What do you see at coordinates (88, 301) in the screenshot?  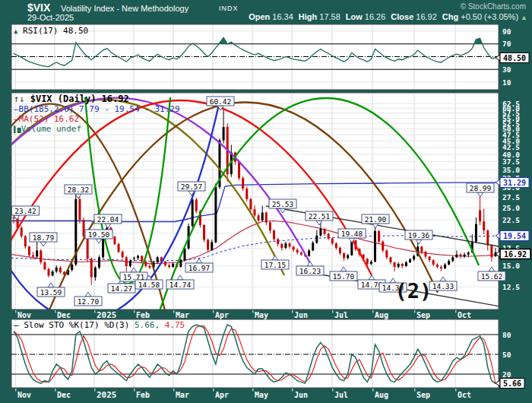 I see `price-label-text: 12.70` at bounding box center [88, 301].